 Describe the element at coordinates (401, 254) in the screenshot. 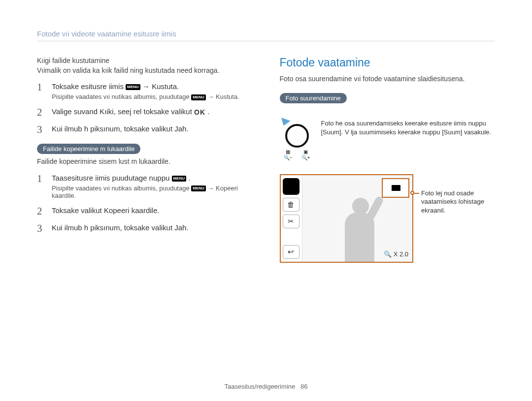

I see `zoom-value: X 2.0` at that location.